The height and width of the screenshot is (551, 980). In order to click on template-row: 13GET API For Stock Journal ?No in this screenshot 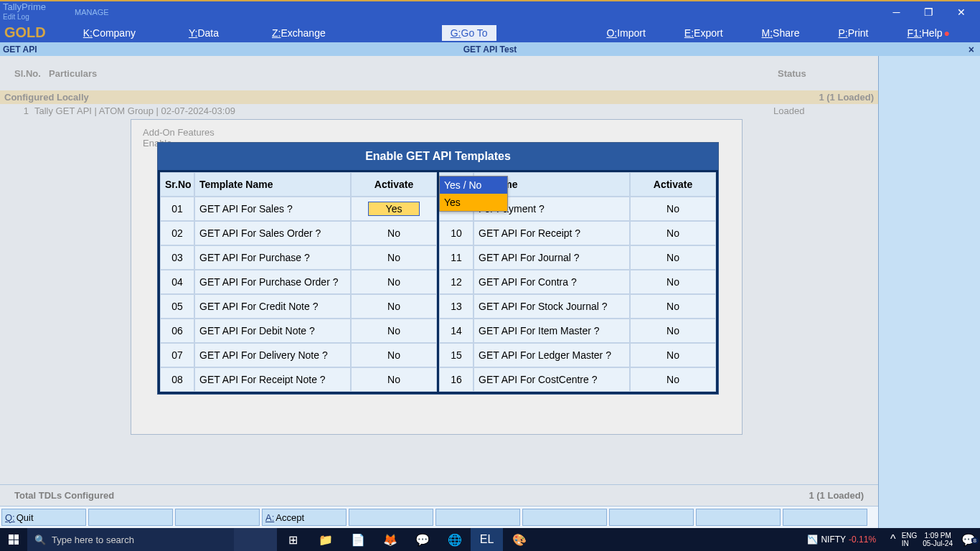, I will do `click(578, 306)`.